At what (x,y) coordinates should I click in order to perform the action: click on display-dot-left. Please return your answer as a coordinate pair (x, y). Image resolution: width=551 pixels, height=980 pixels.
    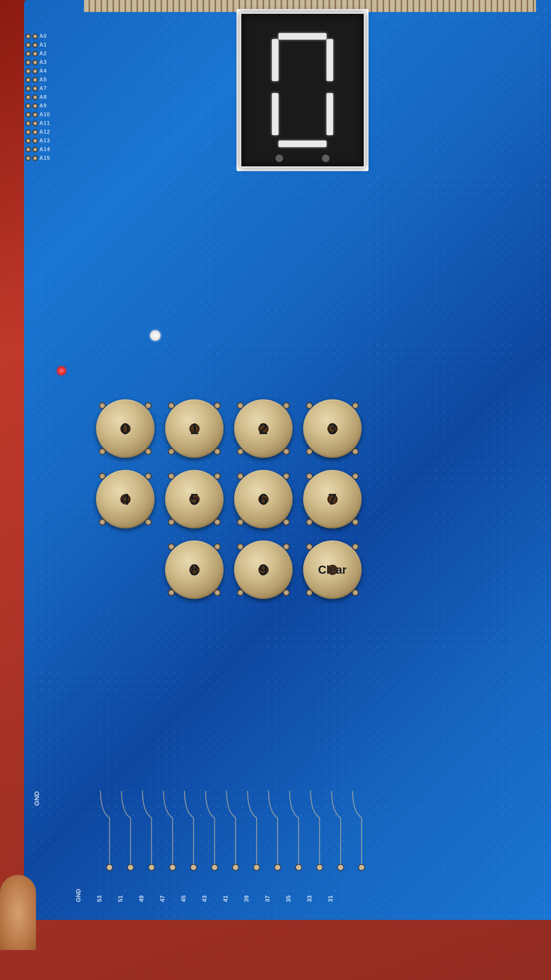
    Looking at the image, I should click on (279, 158).